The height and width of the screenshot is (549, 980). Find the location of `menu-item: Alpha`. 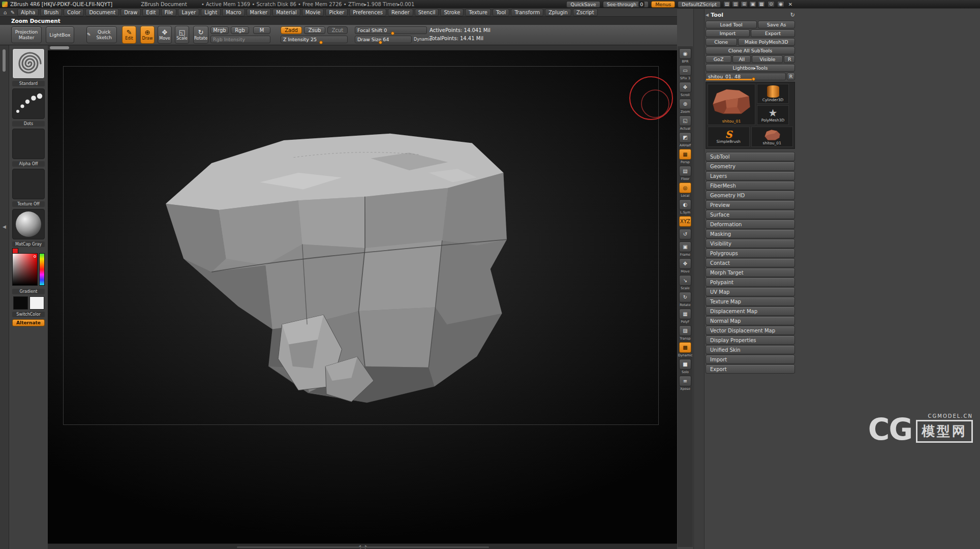

menu-item: Alpha is located at coordinates (28, 12).